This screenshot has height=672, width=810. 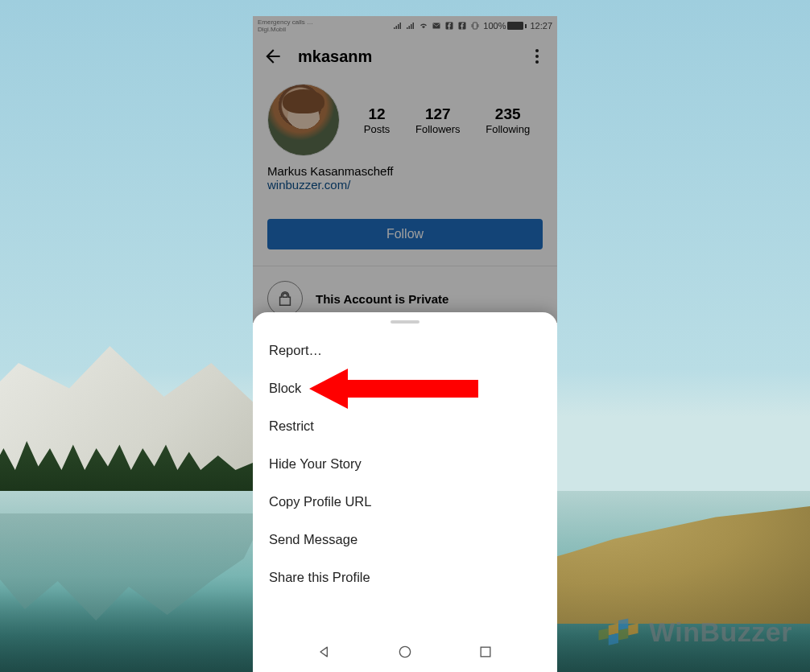 What do you see at coordinates (486, 652) in the screenshot?
I see `square-recent-icon` at bounding box center [486, 652].